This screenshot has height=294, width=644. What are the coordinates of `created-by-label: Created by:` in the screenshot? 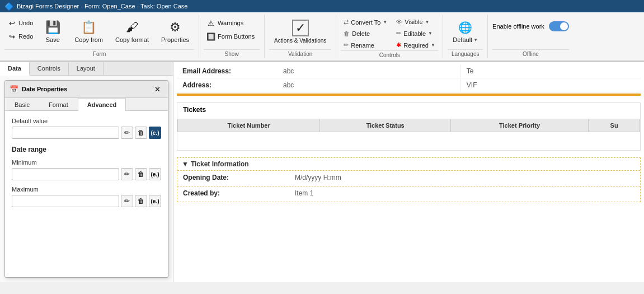 It's located at (233, 194).